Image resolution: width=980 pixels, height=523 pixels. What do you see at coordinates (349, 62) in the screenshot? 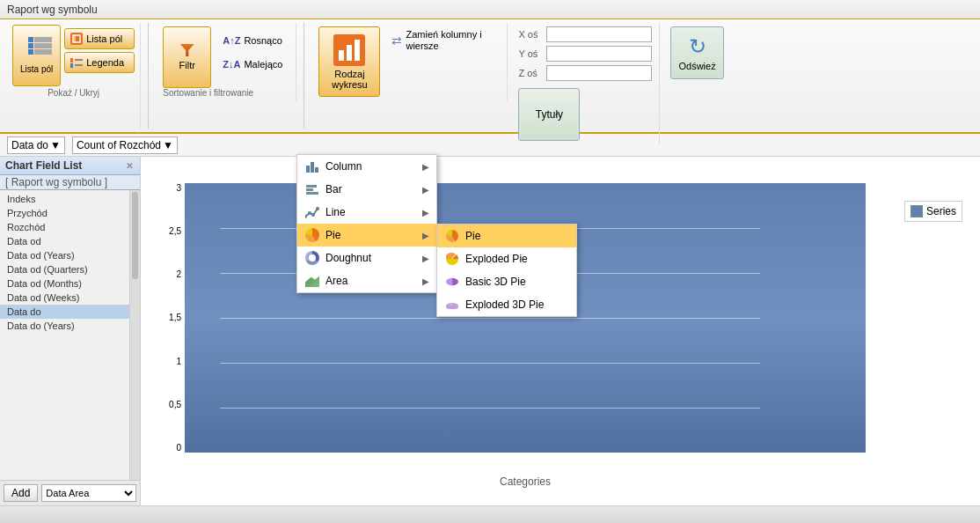
I see `rodzaj-wykresu-button: Rodzaj wykresu` at bounding box center [349, 62].